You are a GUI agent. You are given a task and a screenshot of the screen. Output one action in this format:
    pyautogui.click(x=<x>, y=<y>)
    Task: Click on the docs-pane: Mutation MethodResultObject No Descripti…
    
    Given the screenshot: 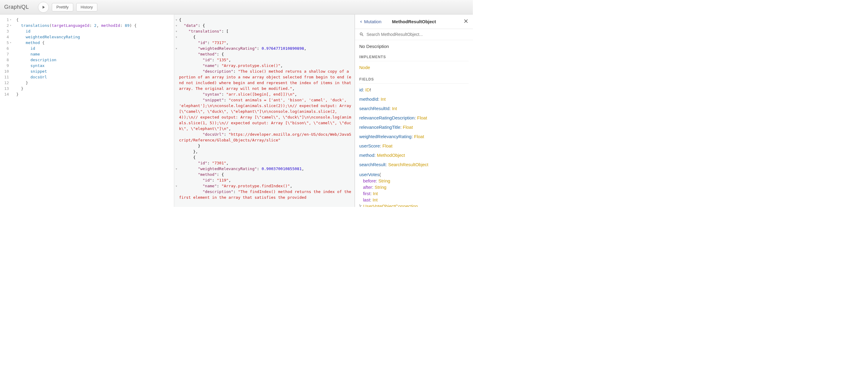 What is the action you would take?
    pyautogui.click(x=414, y=111)
    